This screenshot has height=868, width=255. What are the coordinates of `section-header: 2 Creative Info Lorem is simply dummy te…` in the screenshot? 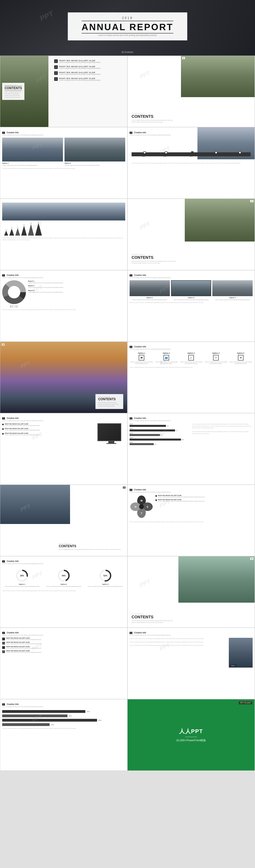 It's located at (191, 276).